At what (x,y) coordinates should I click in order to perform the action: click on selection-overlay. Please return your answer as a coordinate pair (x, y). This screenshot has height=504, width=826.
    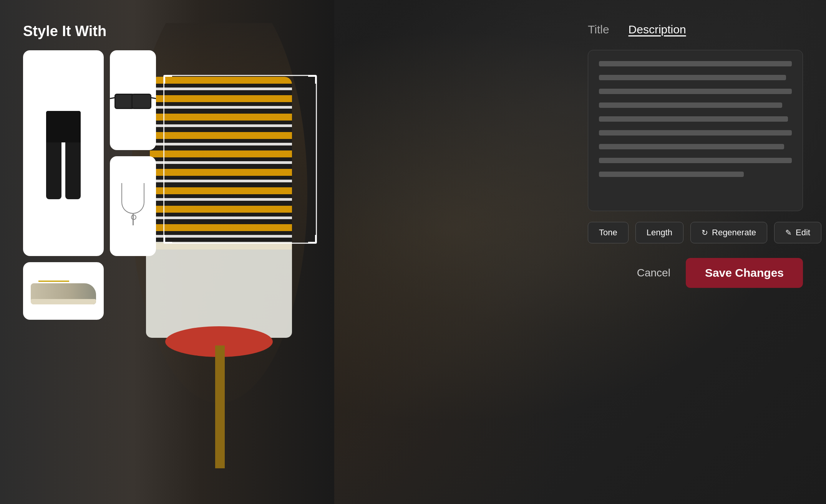
    Looking at the image, I should click on (240, 159).